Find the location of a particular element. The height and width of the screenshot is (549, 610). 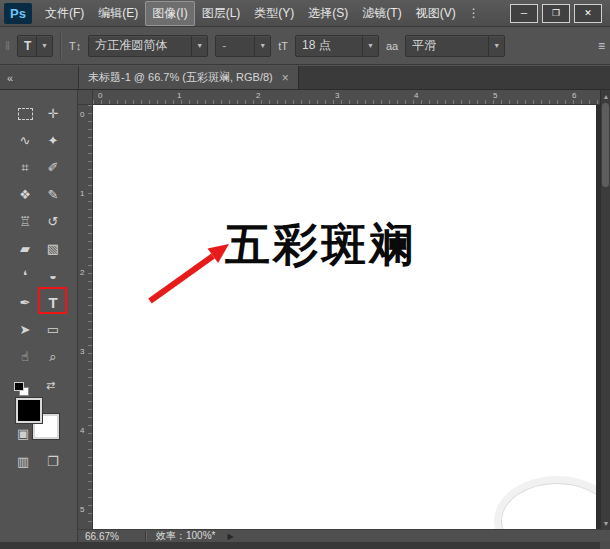

menu-type: 类型(Y) is located at coordinates (274, 14).